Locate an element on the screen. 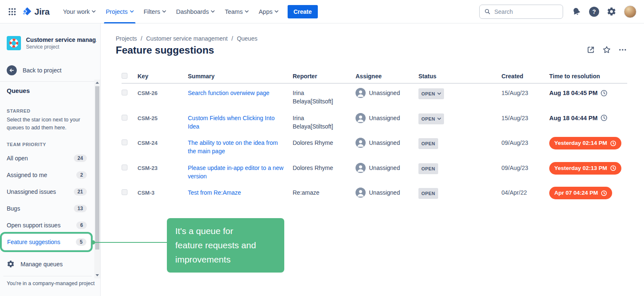 The image size is (644, 296). table-row: CSM-26 Search function overwiew page Iri… is located at coordinates (374, 96).